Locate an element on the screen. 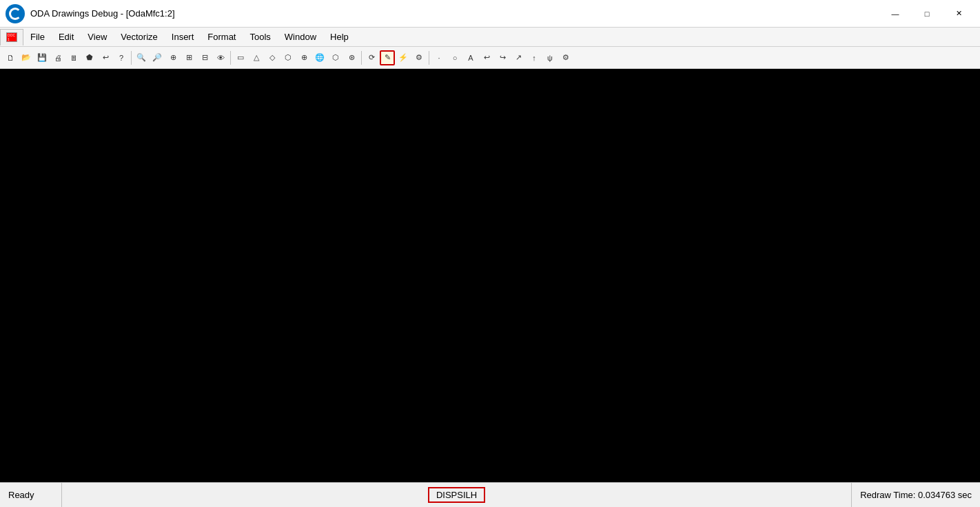  doc-tab-icon: DOC 1 is located at coordinates (12, 37).